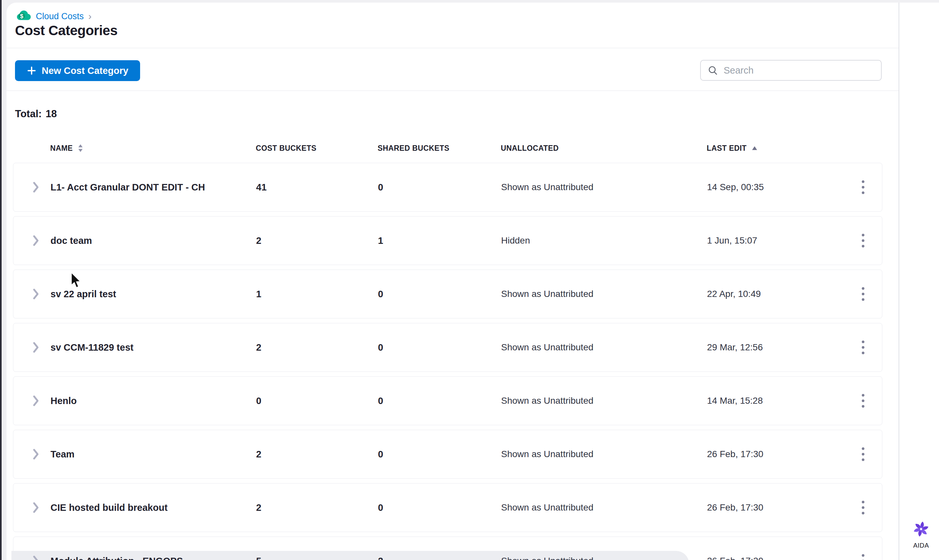 The image size is (939, 560). Describe the element at coordinates (153, 348) in the screenshot. I see `row-name: sv CCM-11829 test` at that location.